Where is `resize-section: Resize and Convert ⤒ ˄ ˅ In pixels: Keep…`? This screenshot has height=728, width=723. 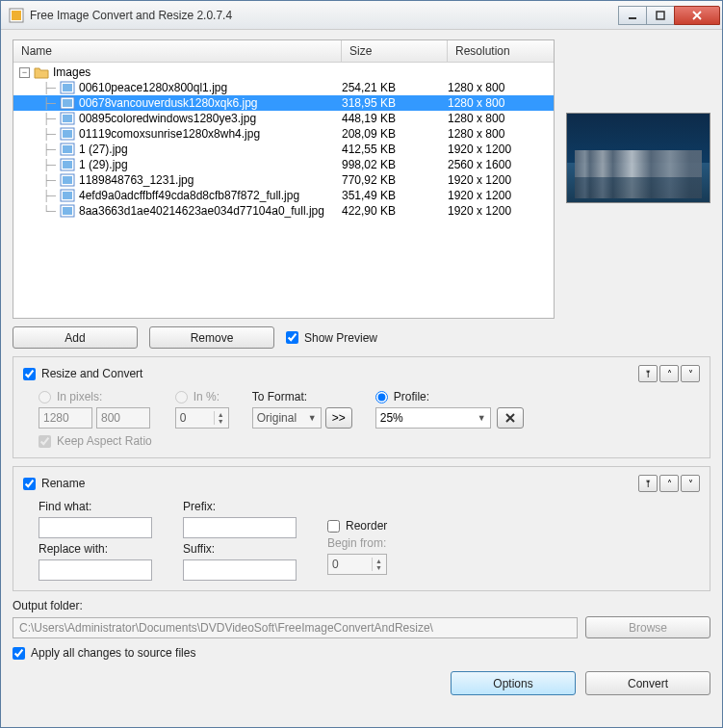 resize-section: Resize and Convert ⤒ ˄ ˅ In pixels: Keep… is located at coordinates (362, 407).